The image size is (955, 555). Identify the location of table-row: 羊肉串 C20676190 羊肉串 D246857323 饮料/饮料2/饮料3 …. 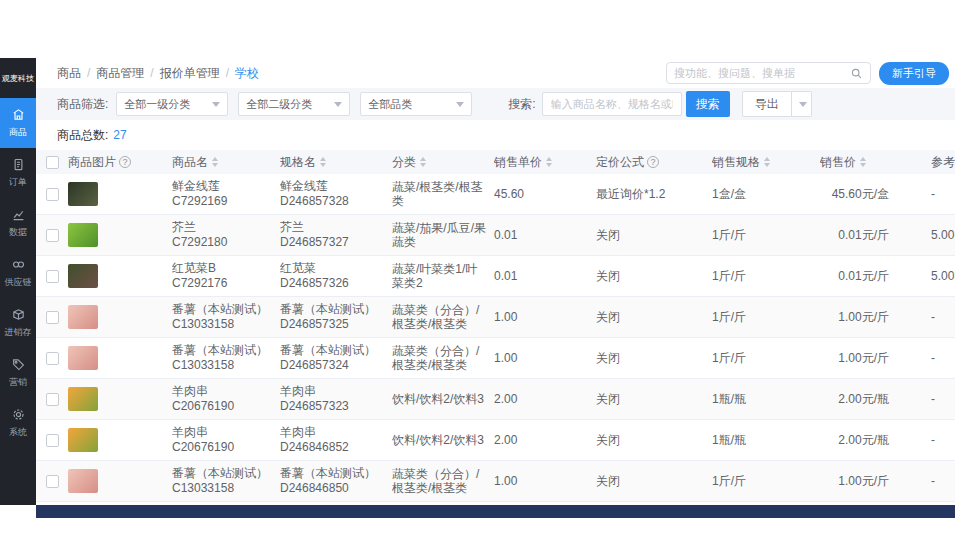
(496, 400).